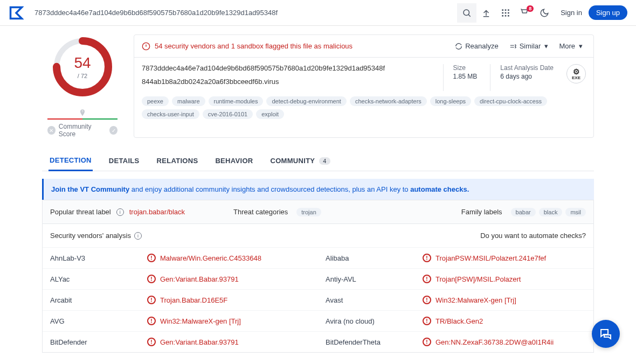  Describe the element at coordinates (456, 299) in the screenshot. I see `vendor-row: Avast!Win32:MalwareX-gen [Trj]` at that location.